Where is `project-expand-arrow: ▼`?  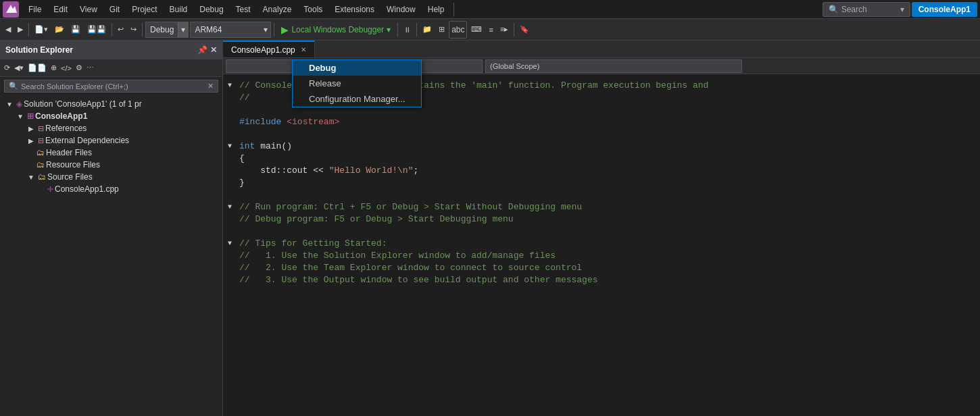 project-expand-arrow: ▼ is located at coordinates (20, 116).